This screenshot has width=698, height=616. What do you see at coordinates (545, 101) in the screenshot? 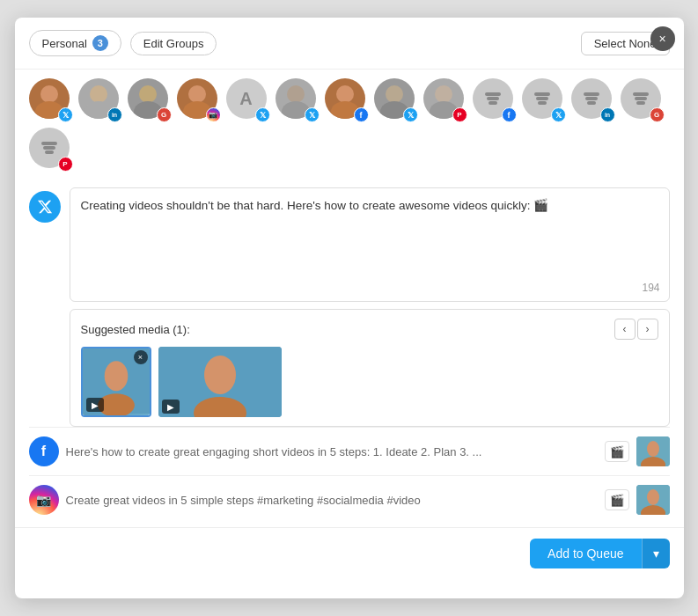
I see `avatar-11: 𝕏` at bounding box center [545, 101].